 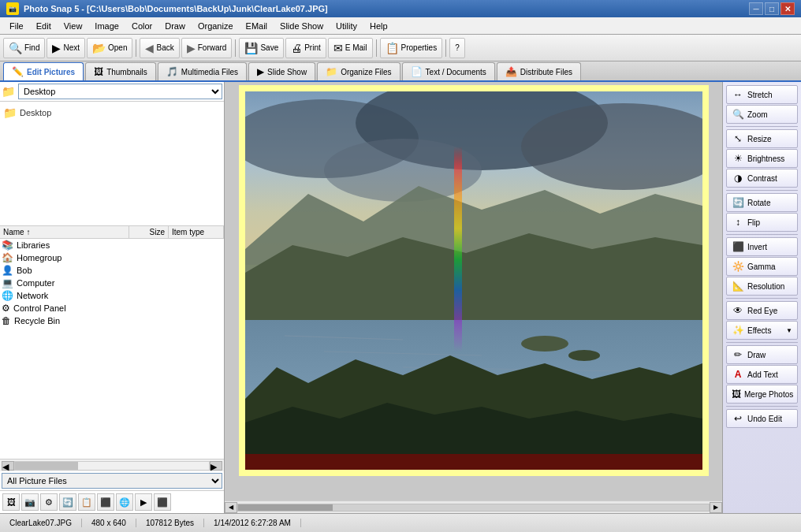 I want to click on zoom-button: 🔍 Zoom, so click(x=762, y=114).